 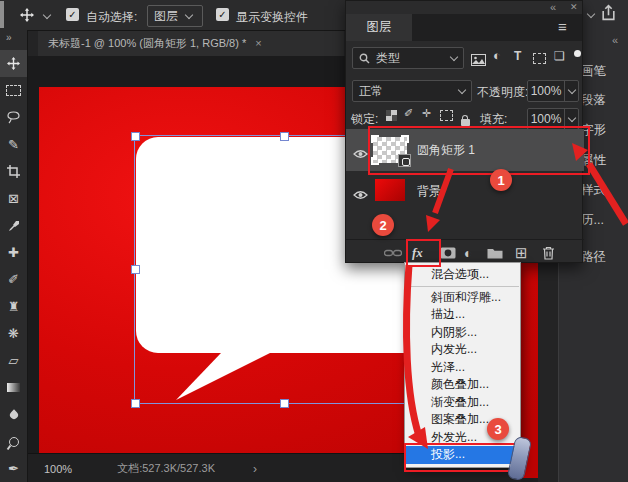 I want to click on clone-stamp-tool: ♜, so click(x=14, y=306).